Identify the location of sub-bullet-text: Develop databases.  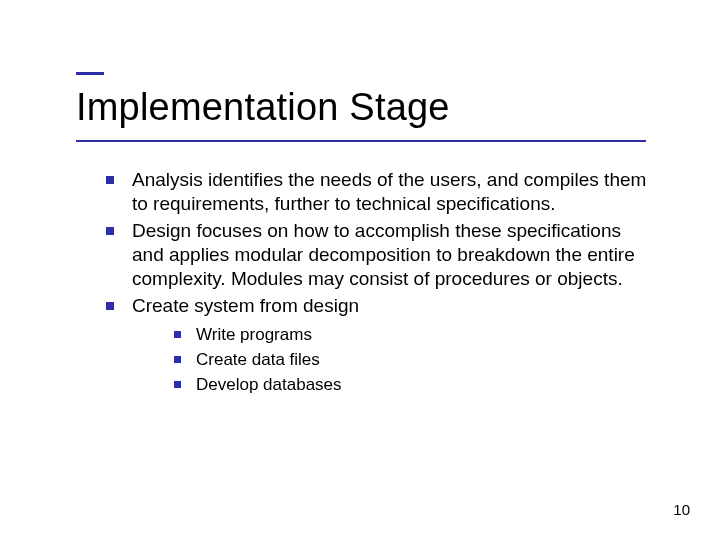
(269, 384).